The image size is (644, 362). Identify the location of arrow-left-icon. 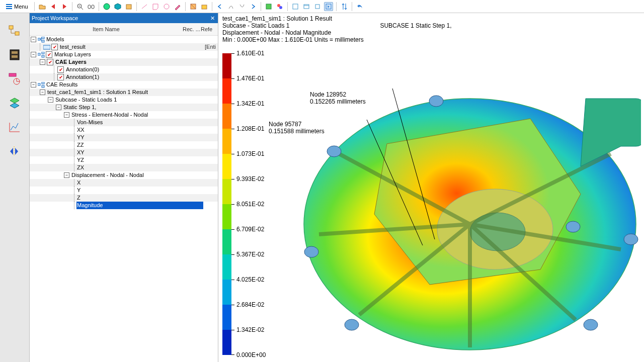
(220, 7).